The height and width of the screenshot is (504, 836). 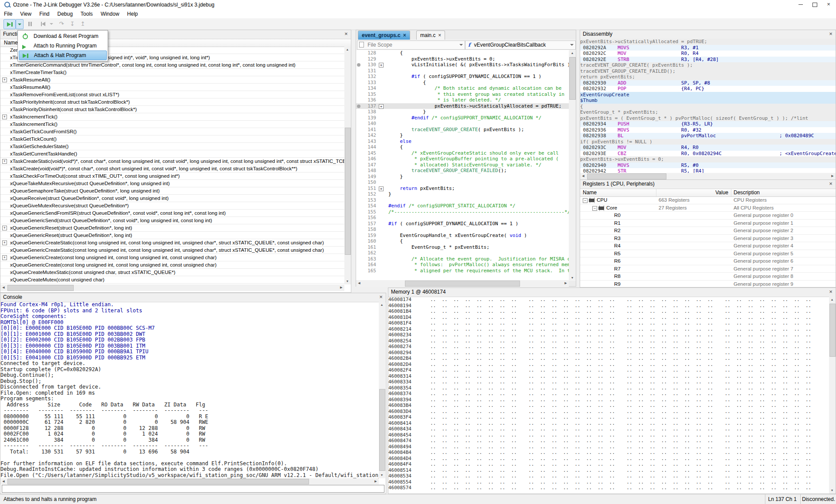 What do you see at coordinates (371, 88) in the screenshot?
I see `code-gutter: 134` at bounding box center [371, 88].